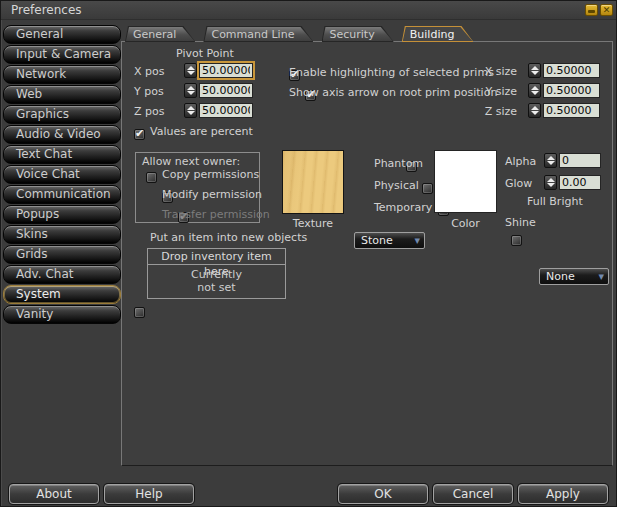  Describe the element at coordinates (398, 164) in the screenshot. I see `phantom-label: Phantom` at that location.